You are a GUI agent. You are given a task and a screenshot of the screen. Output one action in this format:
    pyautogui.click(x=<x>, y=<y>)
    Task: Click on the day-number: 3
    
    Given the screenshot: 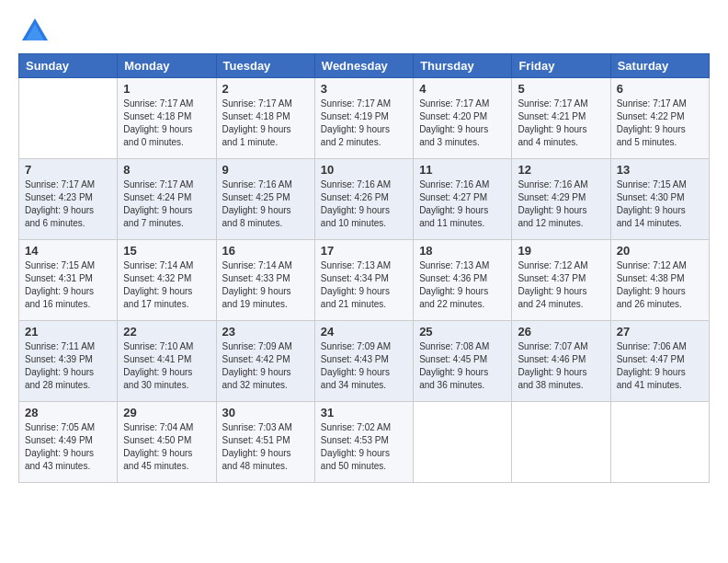 What is the action you would take?
    pyautogui.click(x=364, y=88)
    